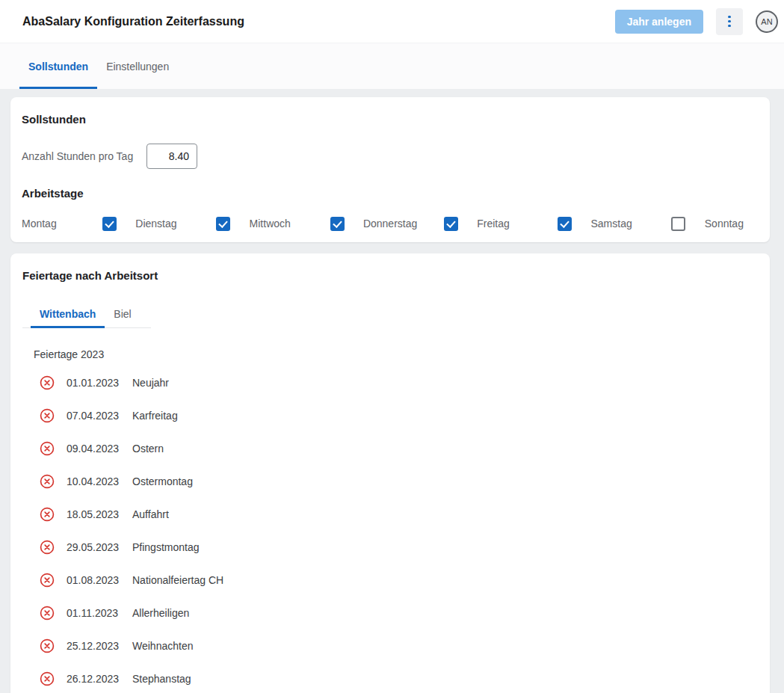 The image size is (784, 693). What do you see at coordinates (99, 646) in the screenshot?
I see `holiday-date: 25.12.2023` at bounding box center [99, 646].